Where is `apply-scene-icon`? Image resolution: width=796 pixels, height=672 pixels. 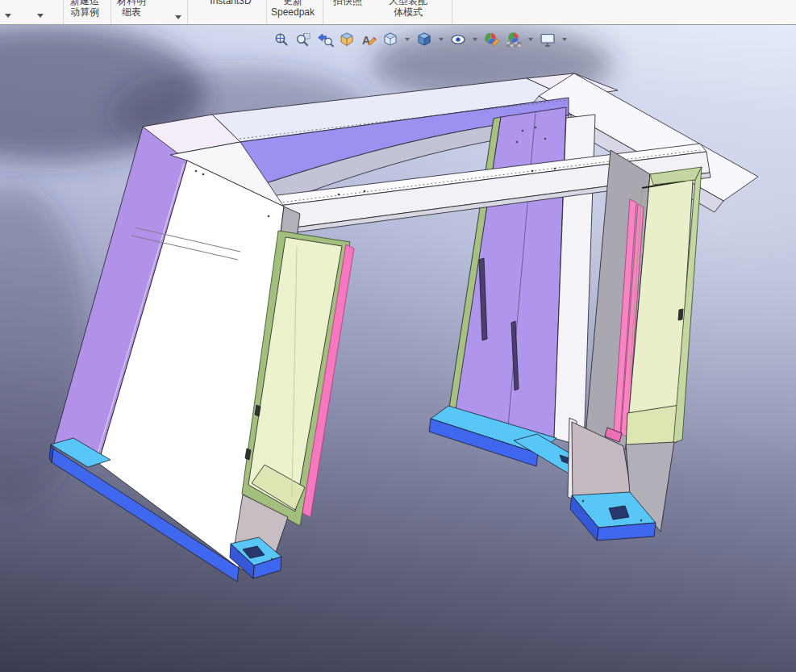 apply-scene-icon is located at coordinates (514, 40).